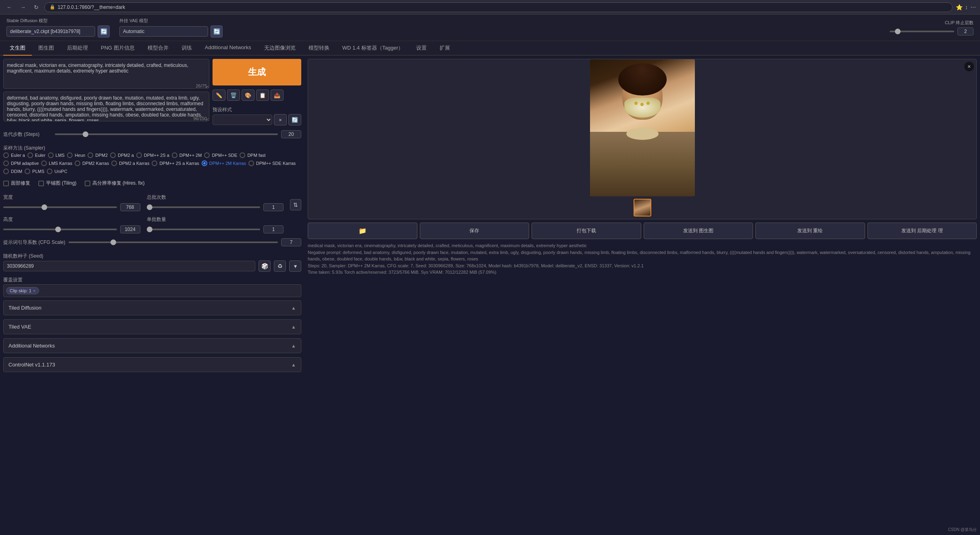  I want to click on preset-select-wrap: × 🔄, so click(257, 120).